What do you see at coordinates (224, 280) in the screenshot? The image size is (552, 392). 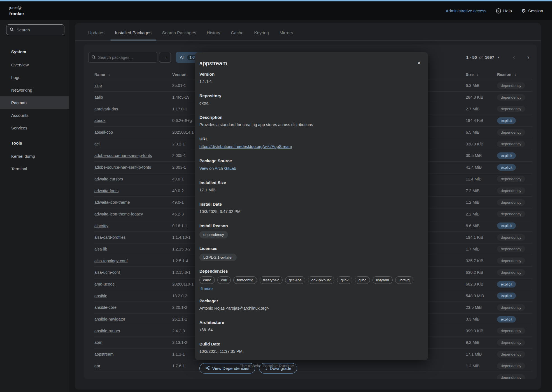 I see `dependency-pill: curl` at bounding box center [224, 280].